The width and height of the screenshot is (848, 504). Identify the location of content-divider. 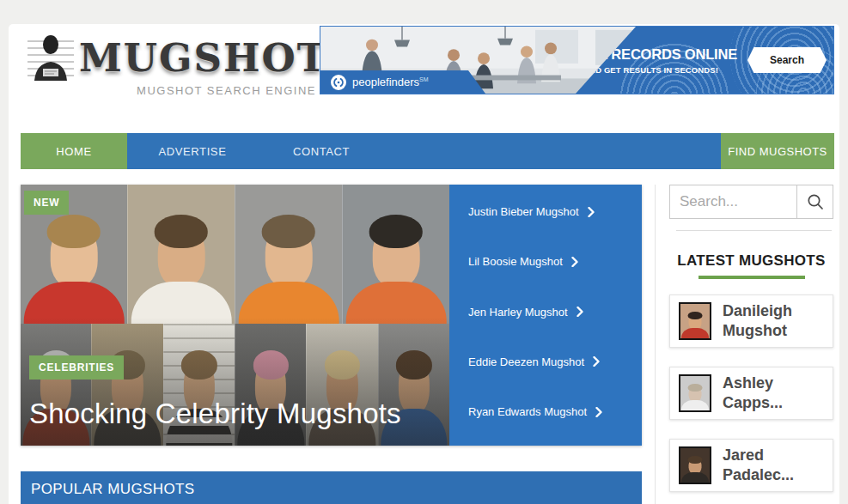
(655, 344).